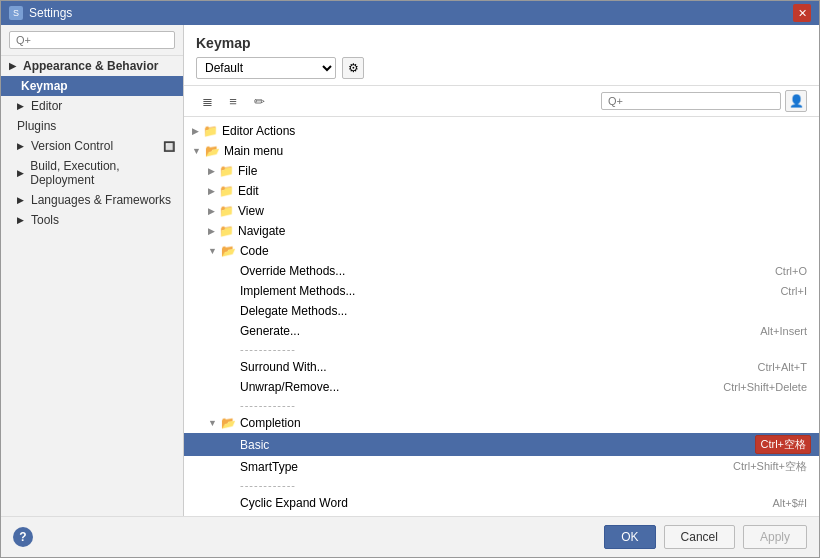  I want to click on apply-button: Apply, so click(775, 537).